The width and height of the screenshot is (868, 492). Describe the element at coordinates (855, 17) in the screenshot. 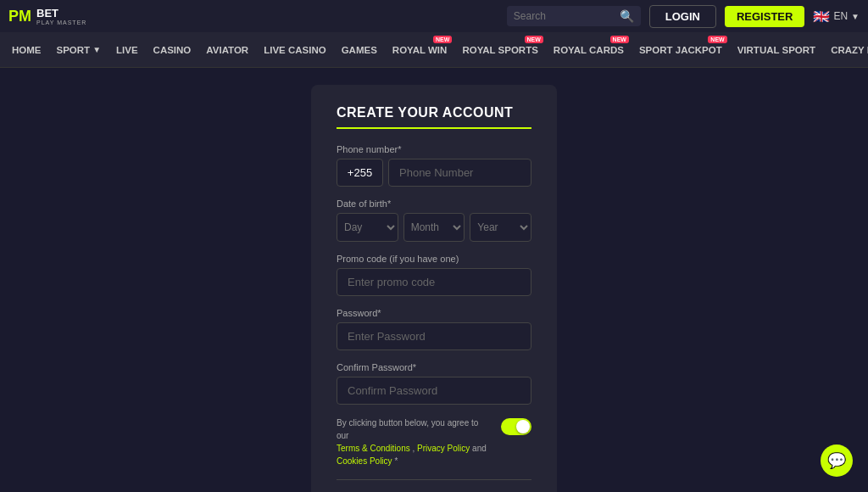

I see `chevron-down-icon: ▼` at that location.